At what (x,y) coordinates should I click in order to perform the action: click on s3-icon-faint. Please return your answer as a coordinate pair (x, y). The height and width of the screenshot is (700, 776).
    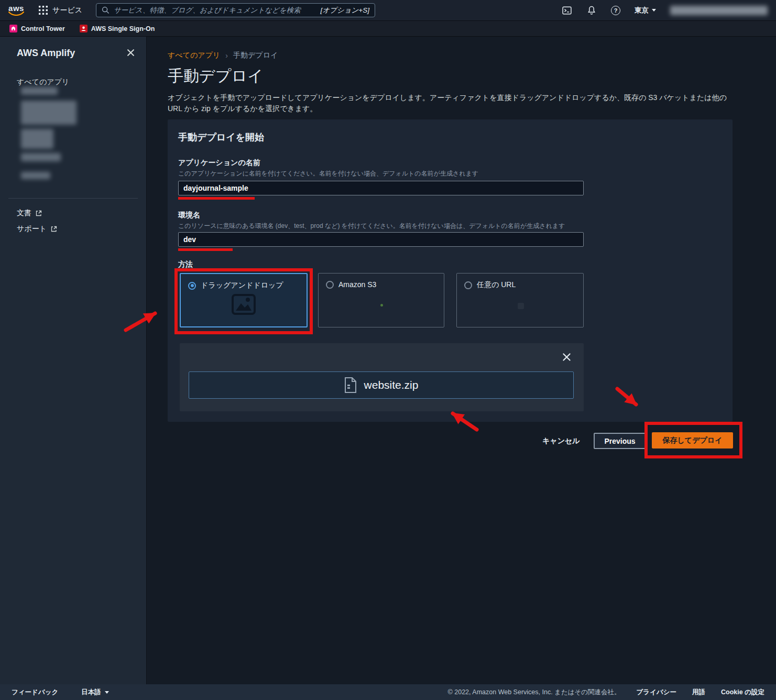
    Looking at the image, I should click on (381, 305).